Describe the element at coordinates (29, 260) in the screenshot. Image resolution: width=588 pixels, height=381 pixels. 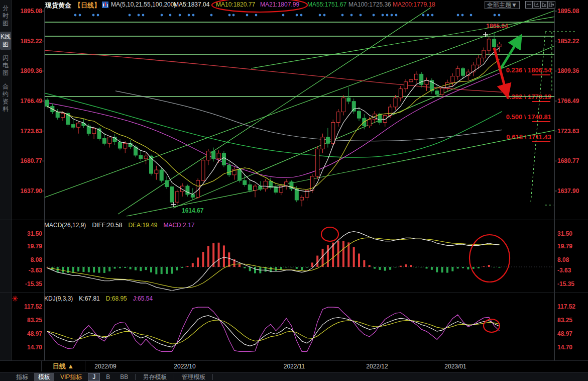
I see `macd-axis-label-left: 8.08` at that location.